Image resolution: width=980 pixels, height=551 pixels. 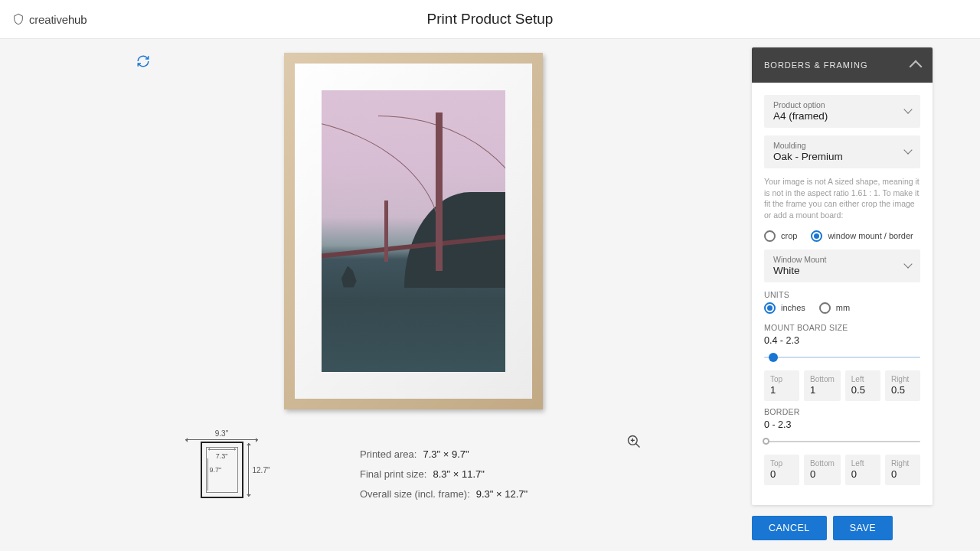 I want to click on image-preview, so click(x=413, y=231).